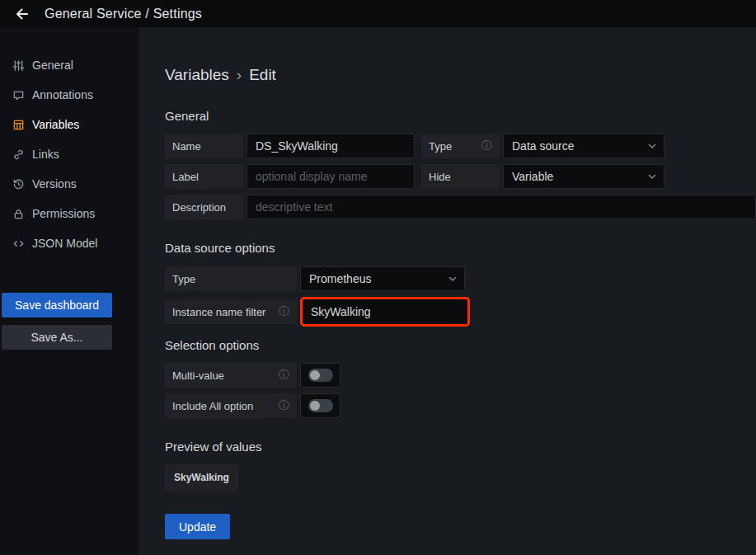 This screenshot has width=756, height=555. I want to click on name-label: Name, so click(204, 146).